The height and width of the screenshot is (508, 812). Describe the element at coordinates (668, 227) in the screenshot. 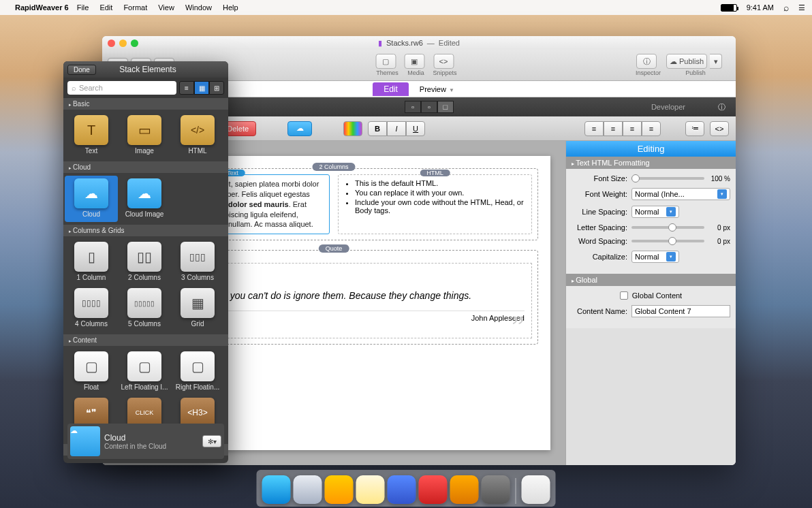

I see `letter-spacing-slider` at that location.